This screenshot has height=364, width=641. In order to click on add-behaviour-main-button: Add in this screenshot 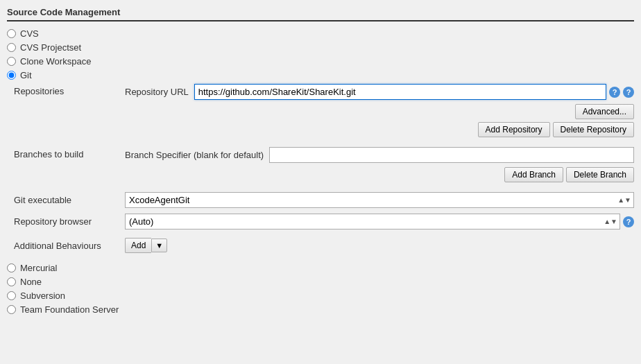, I will do `click(138, 245)`.